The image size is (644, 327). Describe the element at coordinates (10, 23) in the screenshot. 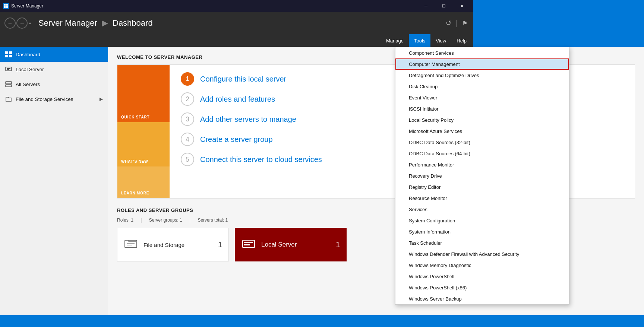

I see `back-button: ←` at that location.